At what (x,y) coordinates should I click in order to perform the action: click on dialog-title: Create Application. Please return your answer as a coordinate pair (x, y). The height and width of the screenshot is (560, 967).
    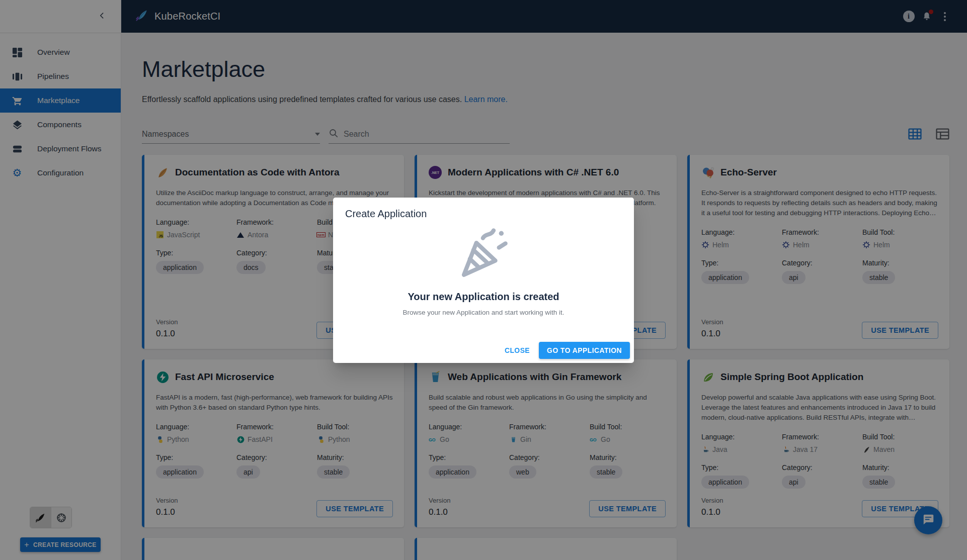
    Looking at the image, I should click on (484, 209).